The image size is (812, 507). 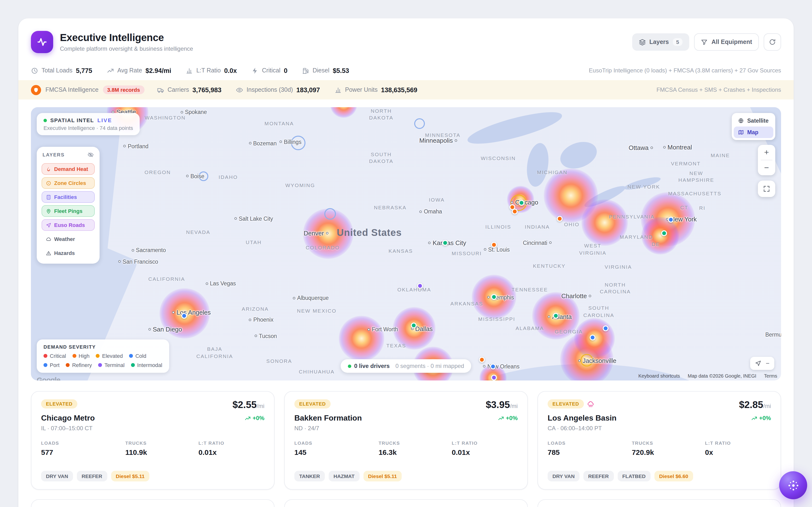 I want to click on partial-card, so click(x=659, y=503).